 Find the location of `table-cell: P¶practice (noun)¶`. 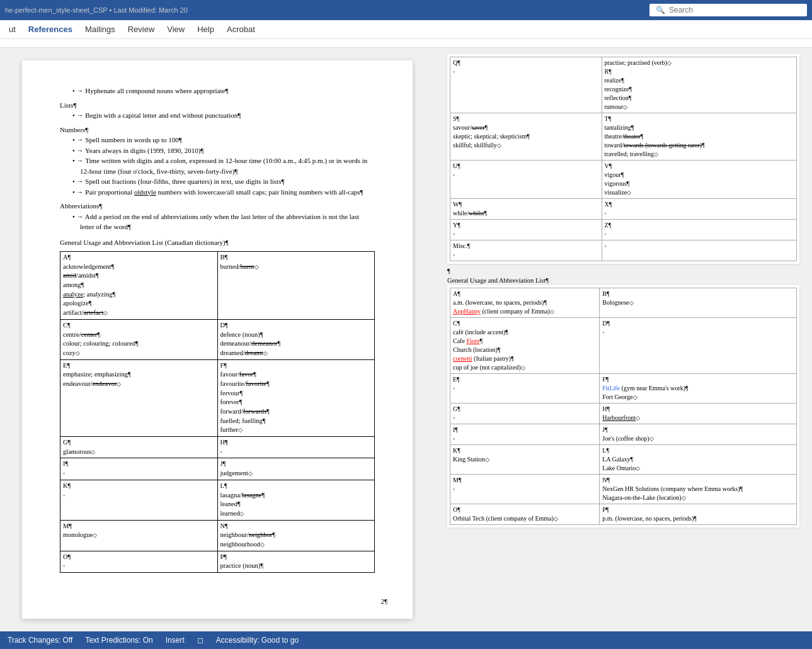

table-cell: P¶practice (noun)¶ is located at coordinates (296, 562).